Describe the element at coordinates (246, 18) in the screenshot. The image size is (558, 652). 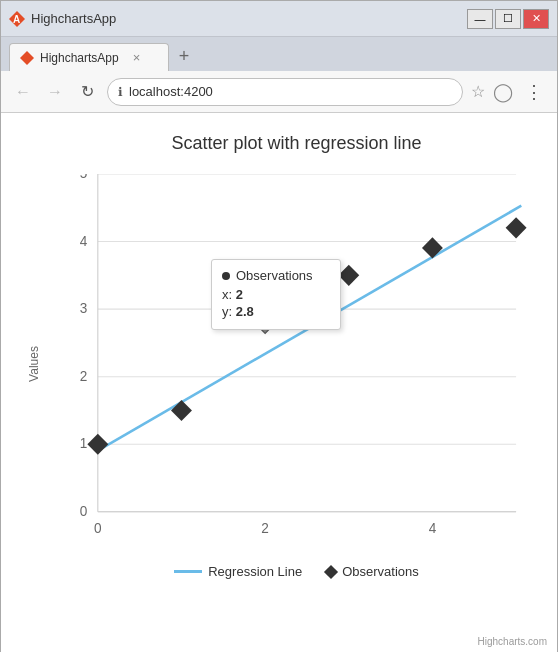
I see `tab-title: HighchartsApp` at that location.